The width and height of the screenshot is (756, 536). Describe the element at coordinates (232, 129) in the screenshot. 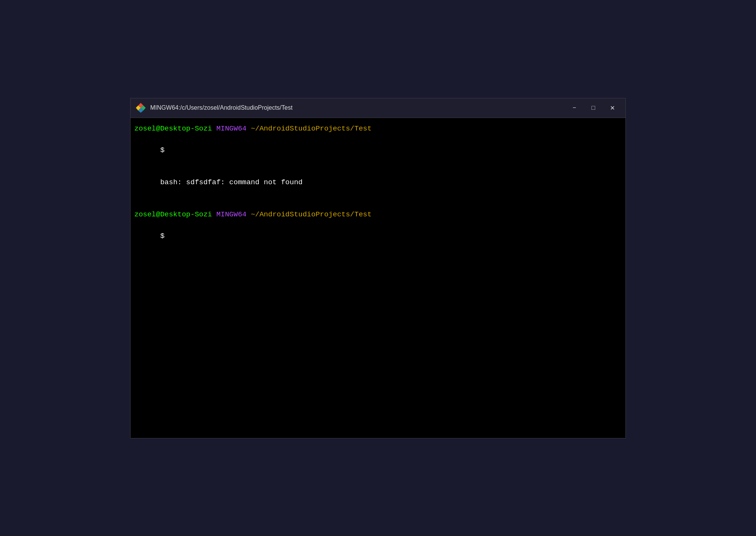

I see `shell-name-1: MINGW64` at that location.